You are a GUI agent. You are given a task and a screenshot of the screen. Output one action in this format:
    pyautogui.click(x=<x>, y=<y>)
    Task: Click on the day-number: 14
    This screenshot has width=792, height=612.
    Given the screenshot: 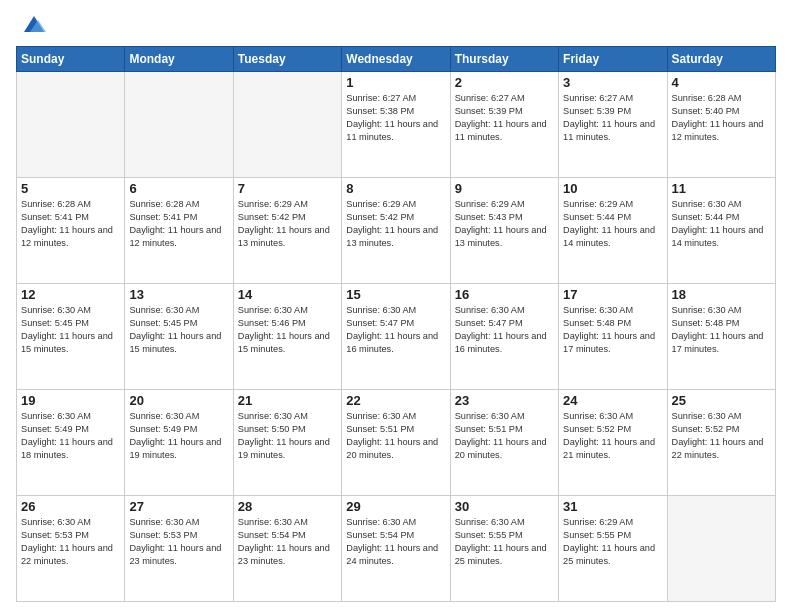 What is the action you would take?
    pyautogui.click(x=288, y=294)
    